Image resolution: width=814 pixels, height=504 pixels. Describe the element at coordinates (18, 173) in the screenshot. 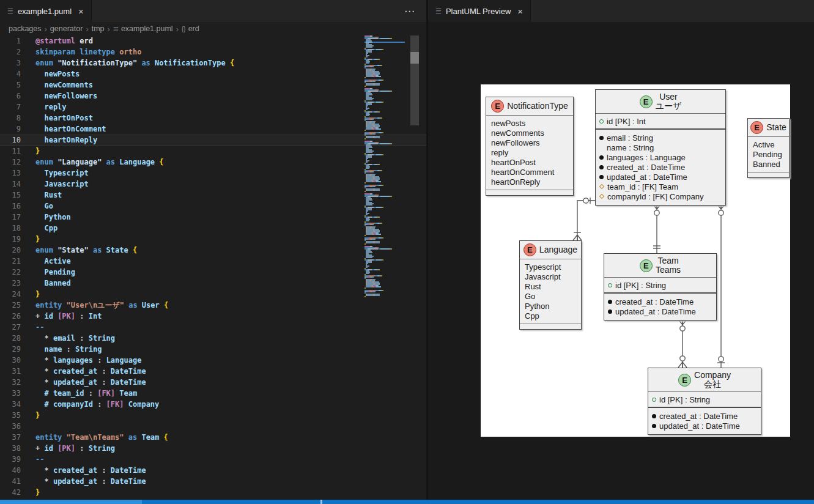

I see `line-number: 13` at that location.